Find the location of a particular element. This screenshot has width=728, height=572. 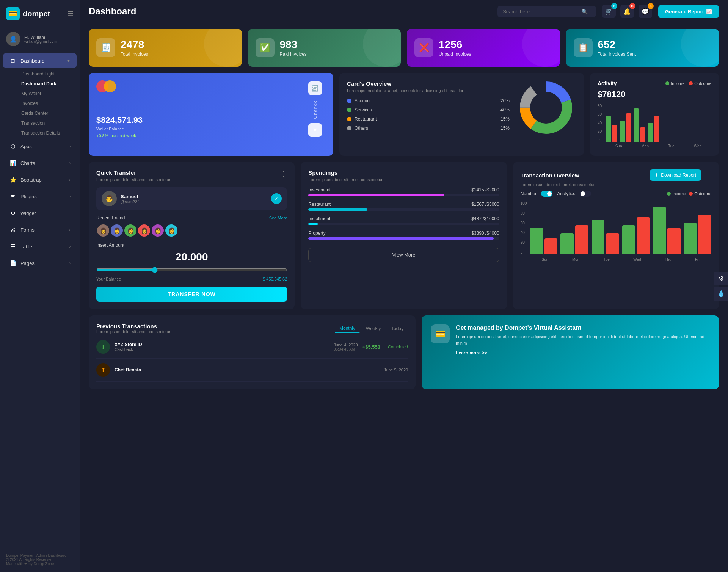

total-invoices-icon: 🧾 is located at coordinates (106, 48).